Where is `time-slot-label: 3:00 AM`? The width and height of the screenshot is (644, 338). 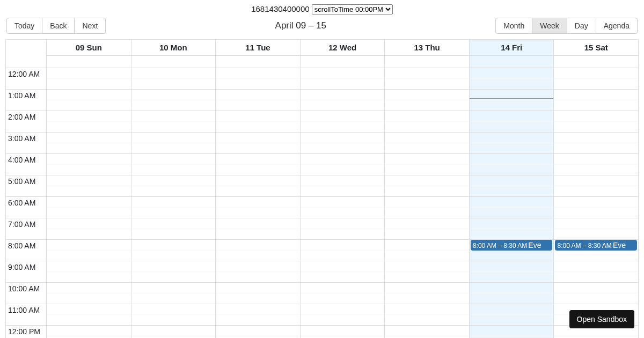
time-slot-label: 3:00 AM is located at coordinates (26, 143).